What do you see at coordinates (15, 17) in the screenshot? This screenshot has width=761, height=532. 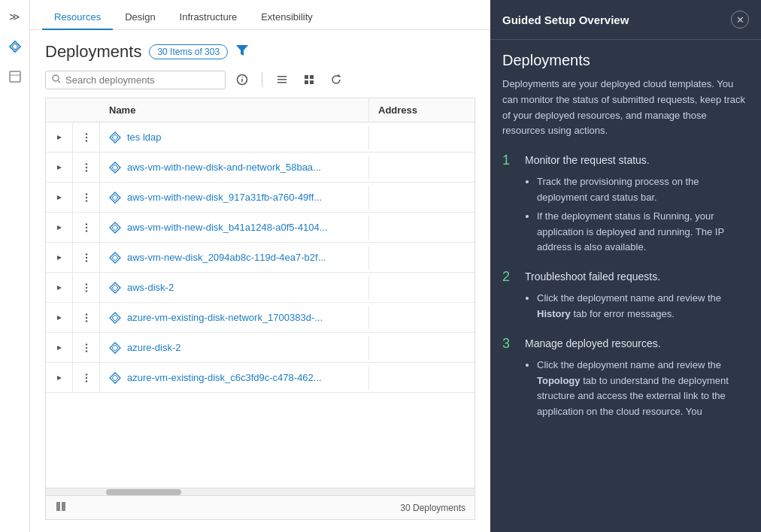 I see `sidebar-toggle-btn: ≫` at bounding box center [15, 17].